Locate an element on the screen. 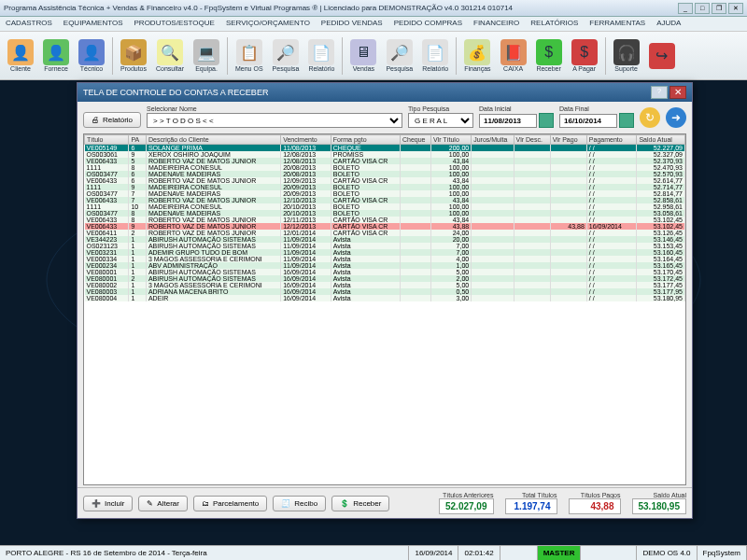 The height and width of the screenshot is (560, 747). toolbar-técnico: 👤Técnico is located at coordinates (92, 56).